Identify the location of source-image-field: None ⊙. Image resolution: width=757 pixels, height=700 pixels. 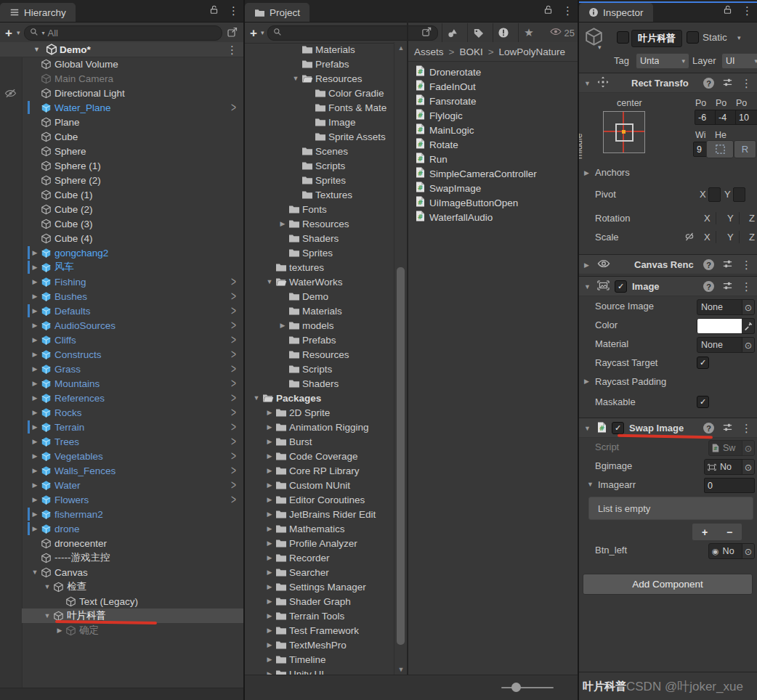
(726, 307).